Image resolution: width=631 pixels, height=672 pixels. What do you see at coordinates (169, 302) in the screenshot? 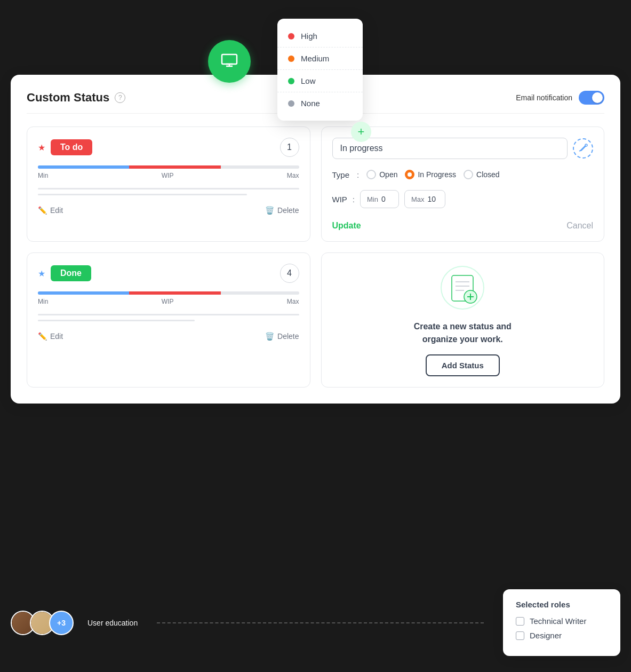
I see `done-slider-labels: Min WIP Max` at bounding box center [169, 302].